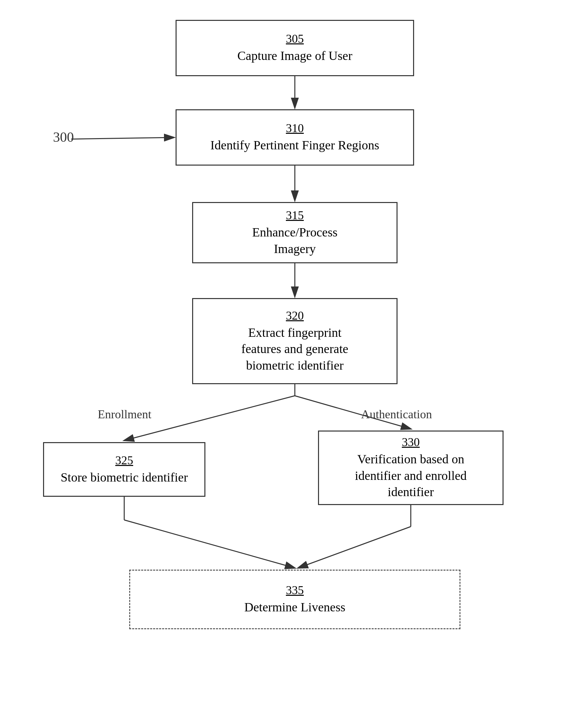 The image size is (588, 718). I want to click on box-320-text: Extract fingerprintfeatures and generate…, so click(295, 349).